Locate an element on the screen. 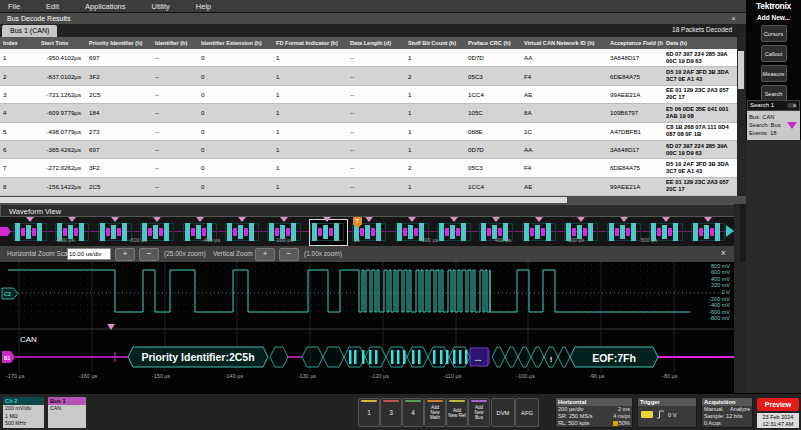  overview-time-label: -800 µs is located at coordinates (65, 240).